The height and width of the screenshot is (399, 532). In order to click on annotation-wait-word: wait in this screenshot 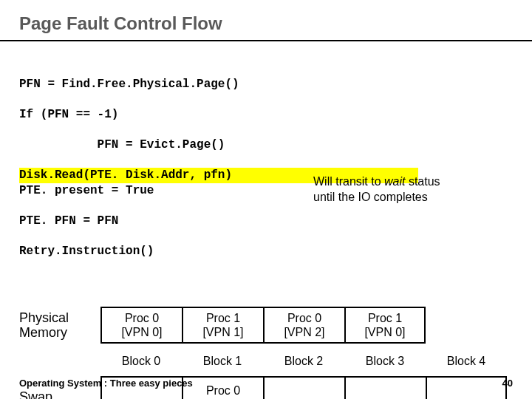, I will do `click(395, 182)`.